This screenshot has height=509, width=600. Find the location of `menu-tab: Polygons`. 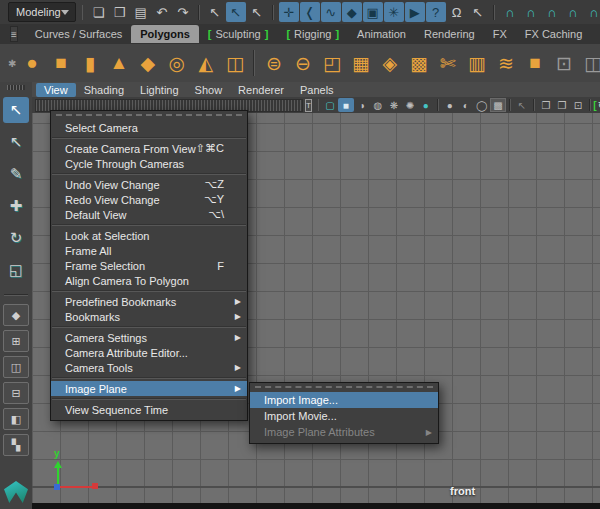

menu-tab: Polygons is located at coordinates (165, 34).